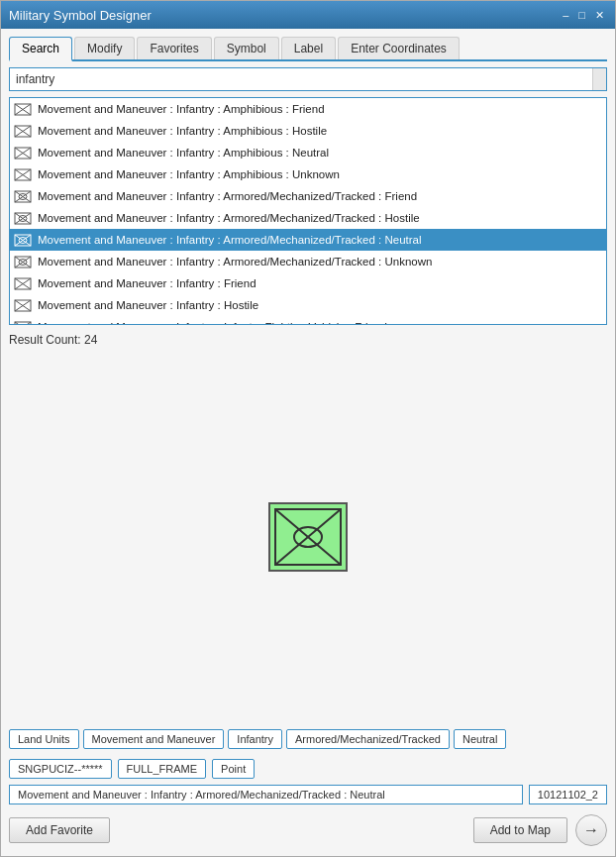  Describe the element at coordinates (44, 739) in the screenshot. I see `tag: Land Units` at that location.